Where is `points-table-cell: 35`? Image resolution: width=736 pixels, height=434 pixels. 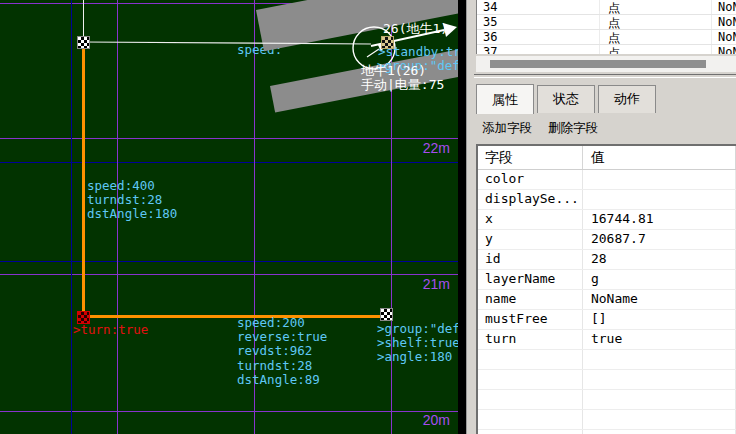
points-table-cell: 35 is located at coordinates (538, 22).